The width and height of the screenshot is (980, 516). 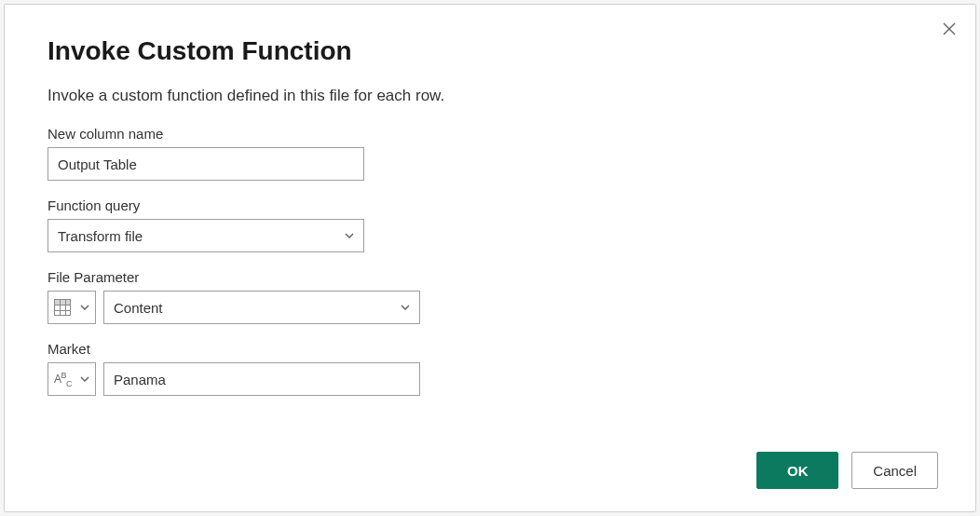 I want to click on function-query-label: Function query, so click(x=490, y=205).